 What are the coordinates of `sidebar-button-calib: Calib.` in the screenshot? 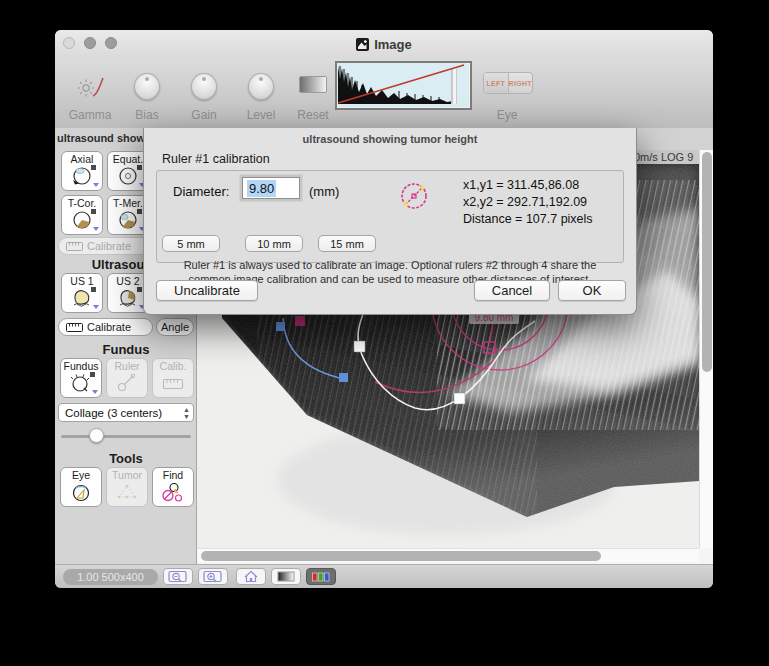 It's located at (173, 378).